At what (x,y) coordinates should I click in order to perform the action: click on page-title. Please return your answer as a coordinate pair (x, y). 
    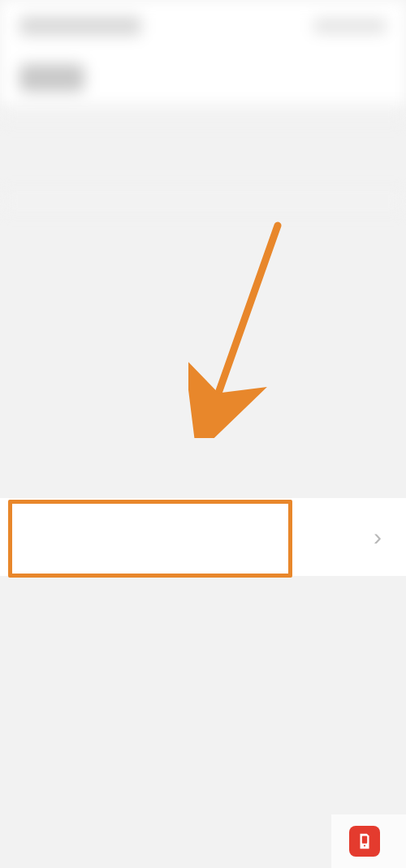
    Looking at the image, I should click on (203, 78).